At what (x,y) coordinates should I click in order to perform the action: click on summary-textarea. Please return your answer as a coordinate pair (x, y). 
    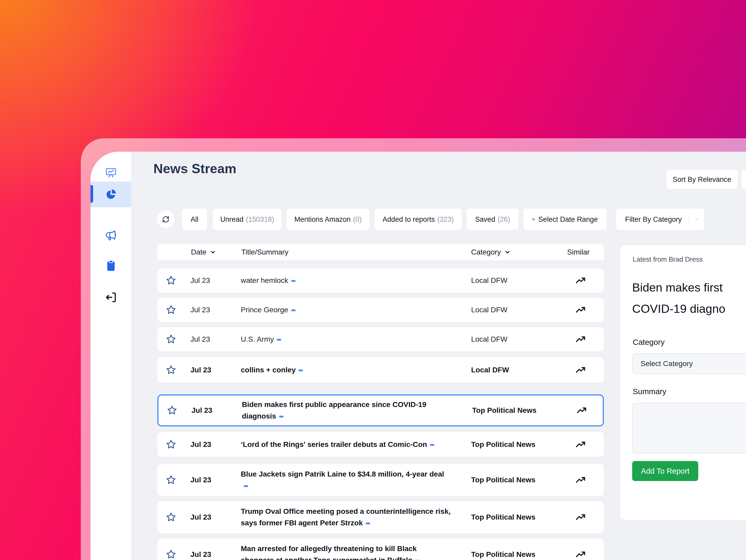
    Looking at the image, I should click on (689, 428).